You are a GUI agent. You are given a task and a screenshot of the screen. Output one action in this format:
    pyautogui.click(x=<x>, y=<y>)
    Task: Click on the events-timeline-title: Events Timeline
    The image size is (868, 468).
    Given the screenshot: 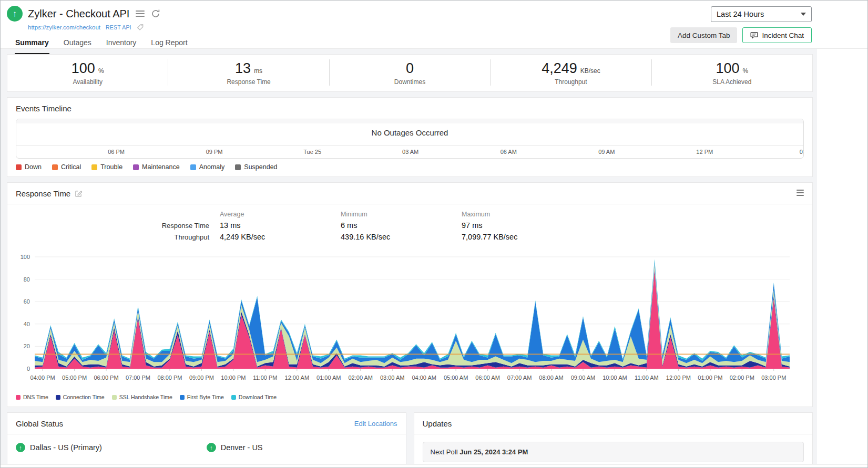 What is the action you would take?
    pyautogui.click(x=44, y=108)
    